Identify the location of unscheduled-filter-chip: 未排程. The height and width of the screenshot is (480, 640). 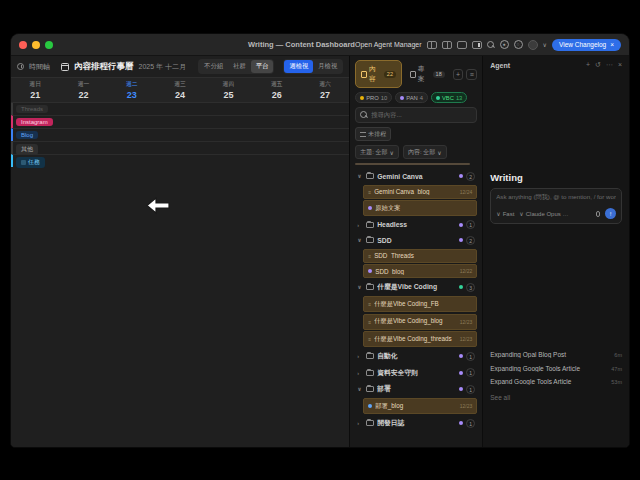
(373, 134).